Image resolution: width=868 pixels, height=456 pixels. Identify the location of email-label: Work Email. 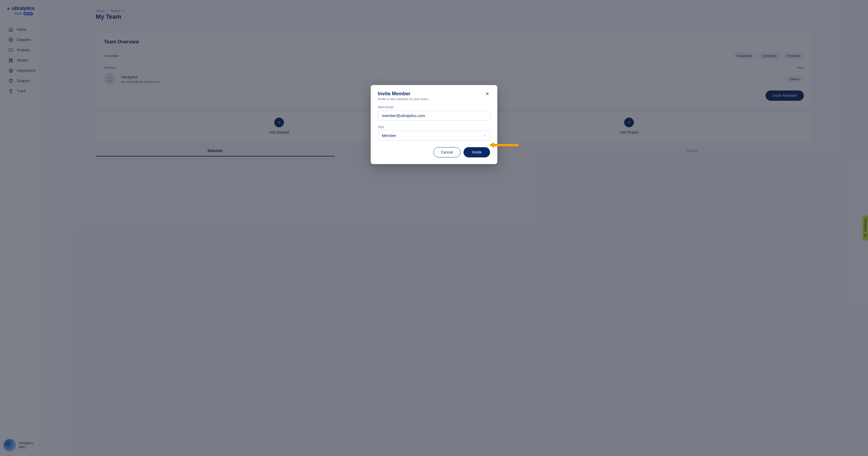
(434, 107).